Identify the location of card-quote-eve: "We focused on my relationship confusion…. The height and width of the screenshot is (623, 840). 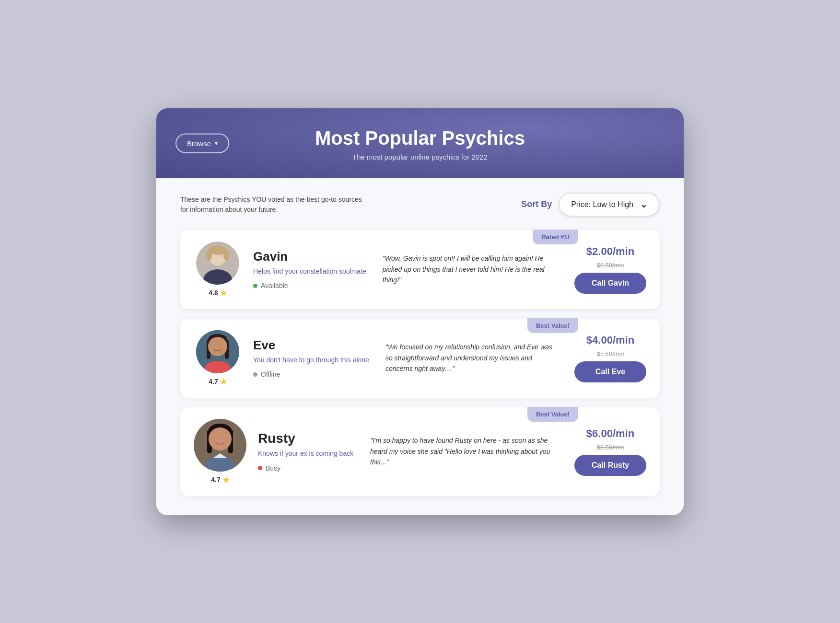
(472, 358).